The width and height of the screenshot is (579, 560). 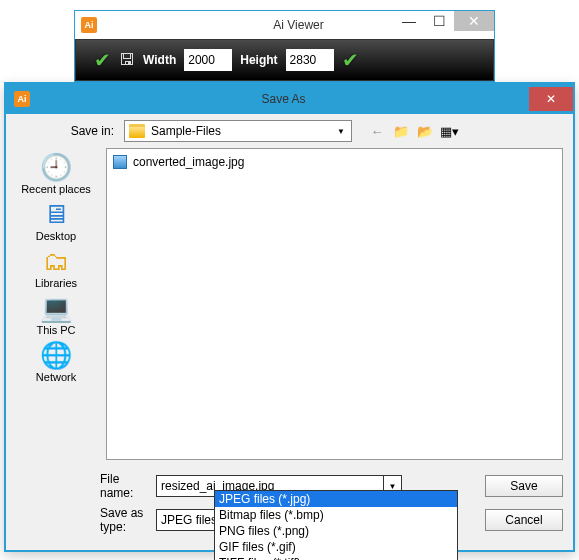 What do you see at coordinates (401, 131) in the screenshot?
I see `up-folder-icon: 📁` at bounding box center [401, 131].